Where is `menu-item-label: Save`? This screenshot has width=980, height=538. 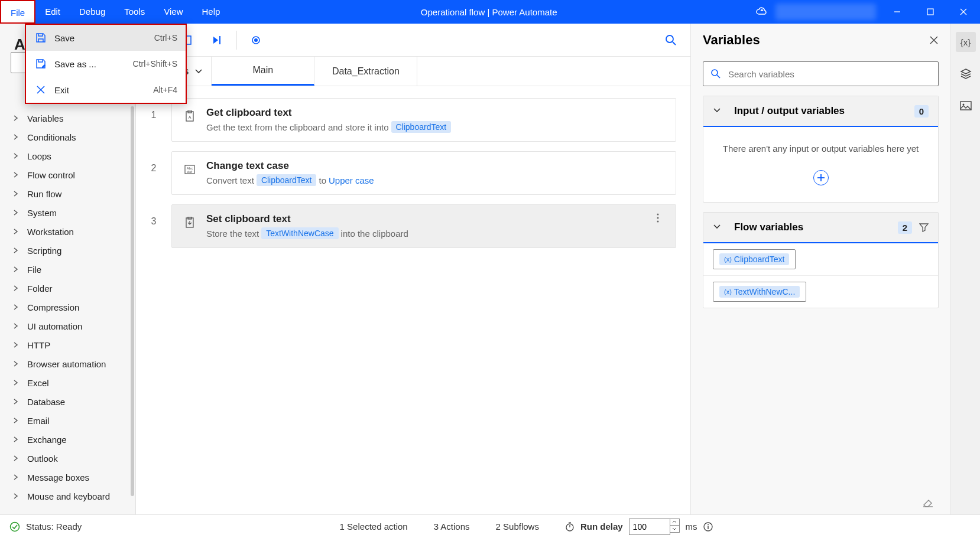 menu-item-label: Save is located at coordinates (64, 38).